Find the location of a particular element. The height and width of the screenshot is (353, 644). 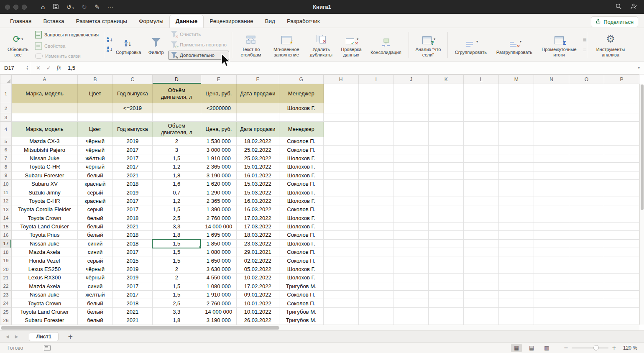

cell-E10: 1 620 000 is located at coordinates (218, 184).